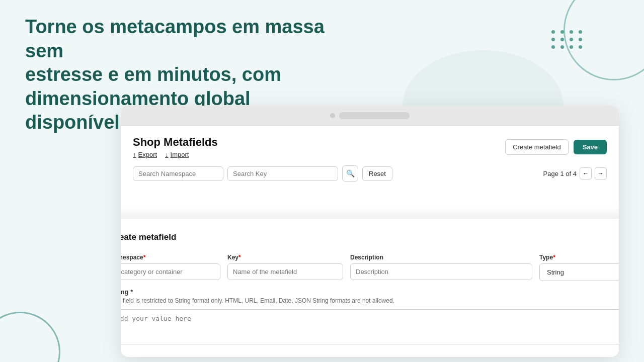 The height and width of the screenshot is (362, 644). I want to click on import-link: ↓ Import, so click(177, 155).